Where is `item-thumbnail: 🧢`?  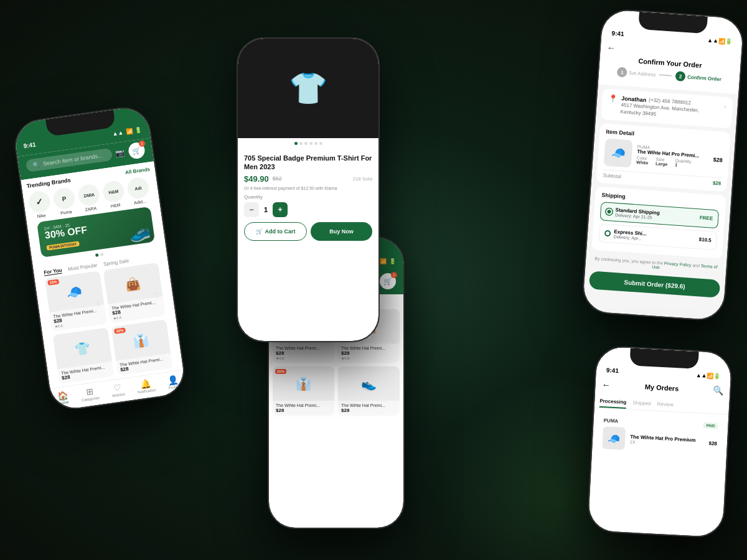 item-thumbnail: 🧢 is located at coordinates (619, 153).